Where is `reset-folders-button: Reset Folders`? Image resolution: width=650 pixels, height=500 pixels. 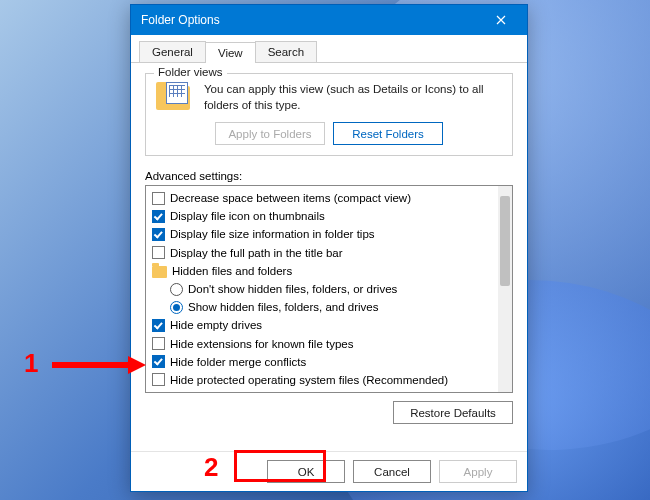
reset-folders-button: Reset Folders is located at coordinates (388, 134).